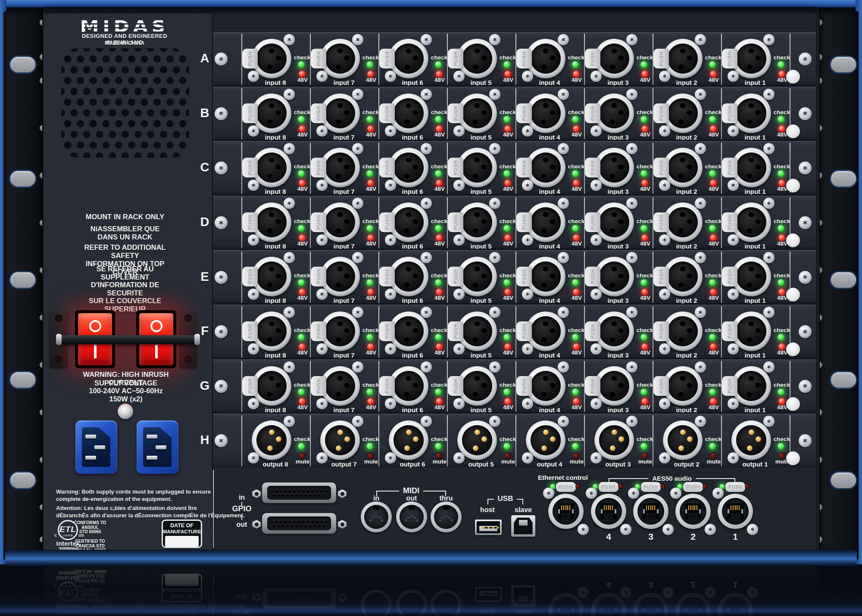 This screenshot has width=862, height=616. I want to click on input-module: PUSH✶✶check48Vinput 5, so click(481, 387).